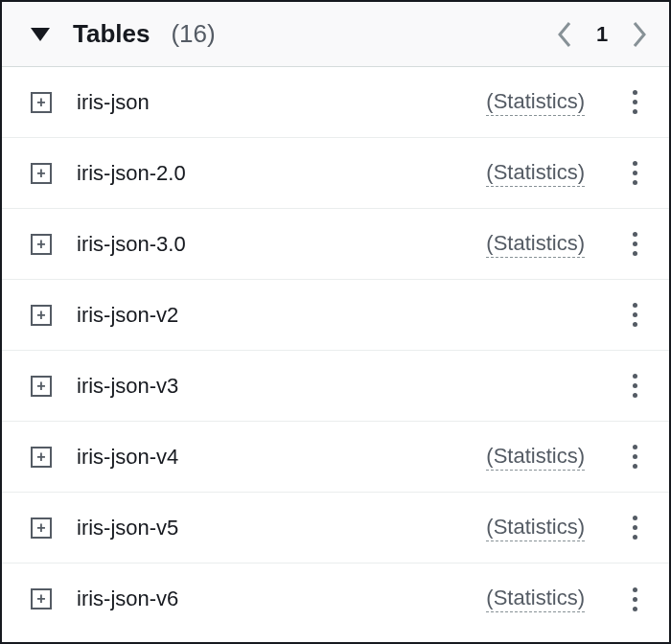  What do you see at coordinates (336, 173) in the screenshot?
I see `table-row: +iris-json-2.0(Statistics)` at bounding box center [336, 173].